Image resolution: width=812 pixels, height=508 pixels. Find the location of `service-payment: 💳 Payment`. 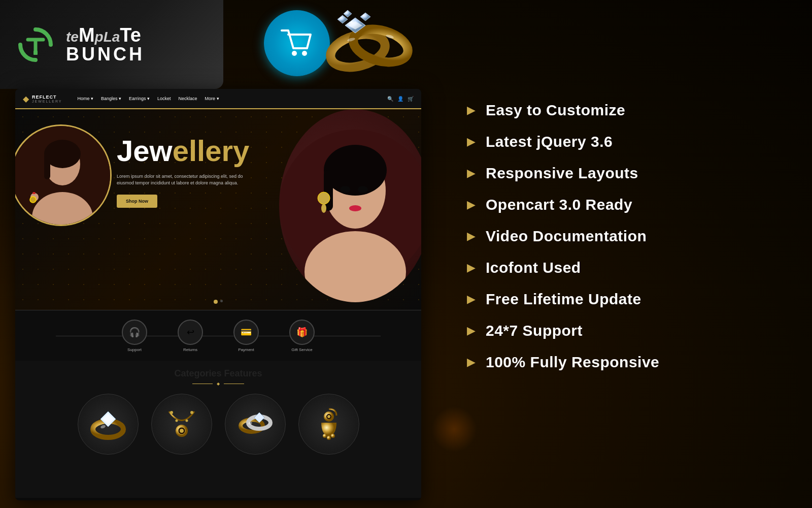

service-payment: 💳 Payment is located at coordinates (246, 336).